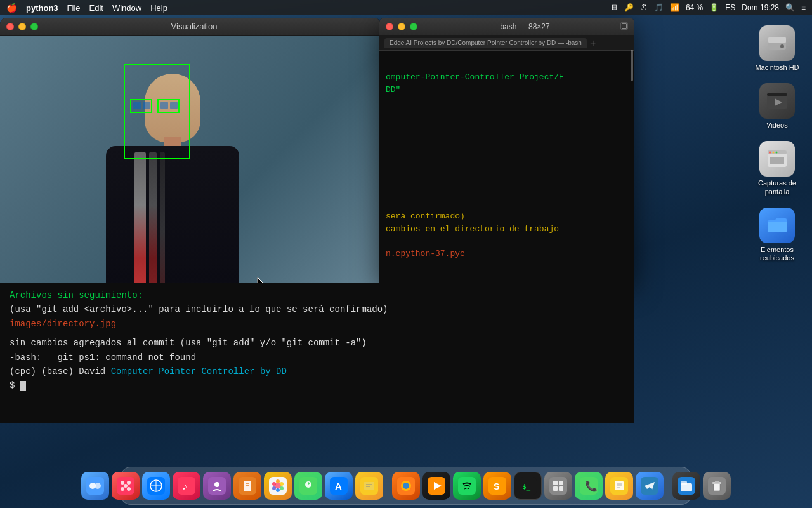 The width and height of the screenshot is (812, 508). Describe the element at coordinates (402, 27) in the screenshot. I see `terminal-minimize-button` at that location.